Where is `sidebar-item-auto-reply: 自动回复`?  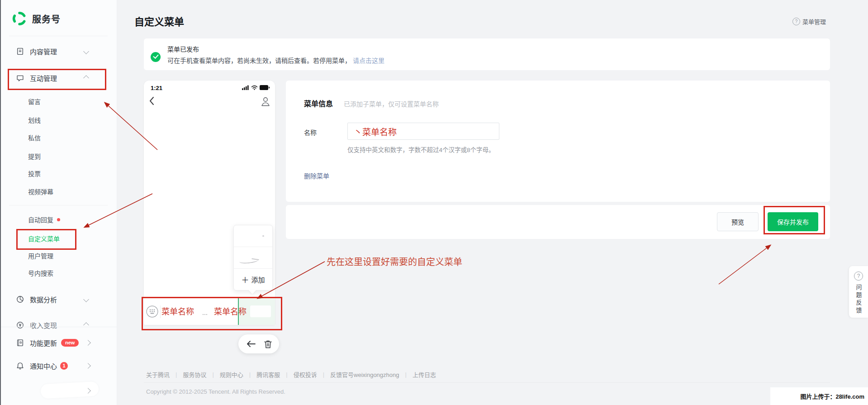 sidebar-item-auto-reply: 自动回复 is located at coordinates (44, 219).